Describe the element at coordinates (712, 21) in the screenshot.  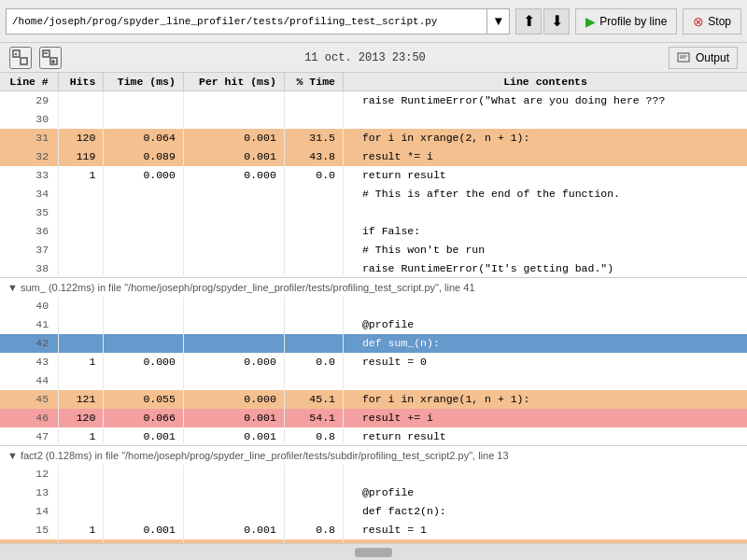
I see `stop-button: ⊗ Stop` at that location.